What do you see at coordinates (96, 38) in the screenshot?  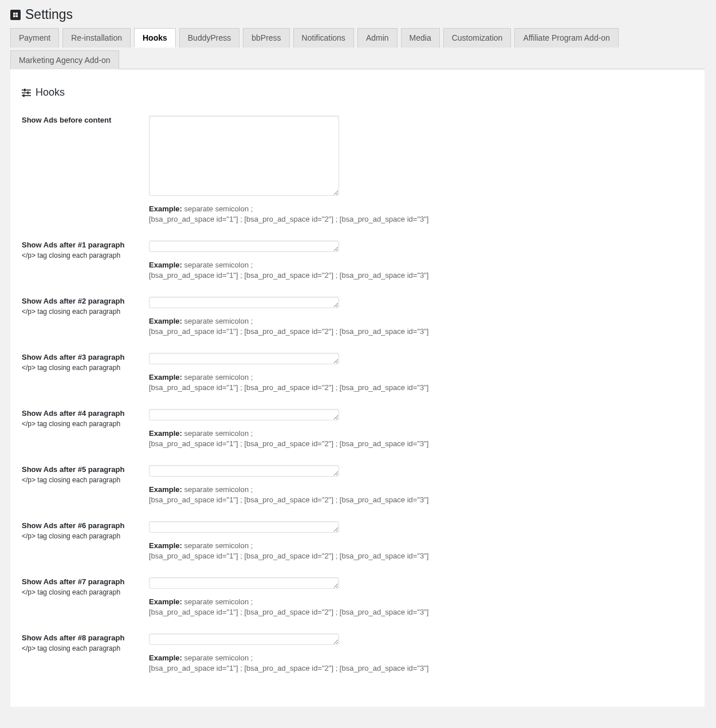 I see `tab-reinstallation: Re-installation` at bounding box center [96, 38].